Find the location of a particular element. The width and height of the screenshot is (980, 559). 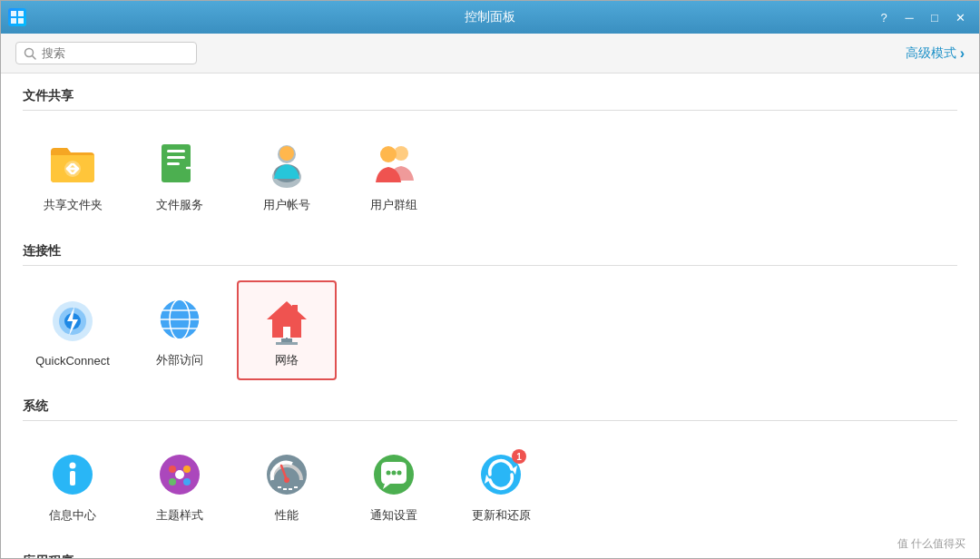

item-user-account: 用户帐号 is located at coordinates (287, 175).